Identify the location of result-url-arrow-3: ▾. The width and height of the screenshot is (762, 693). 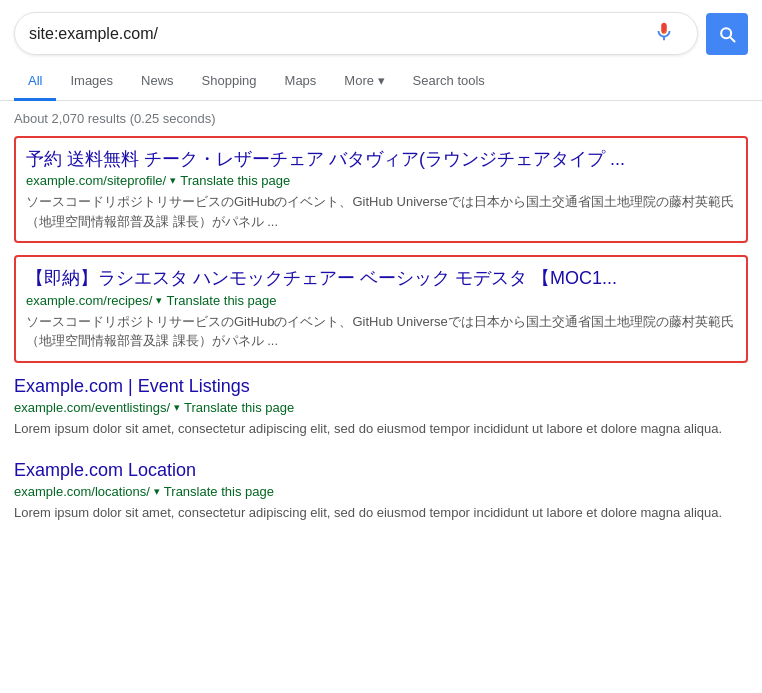
(177, 408).